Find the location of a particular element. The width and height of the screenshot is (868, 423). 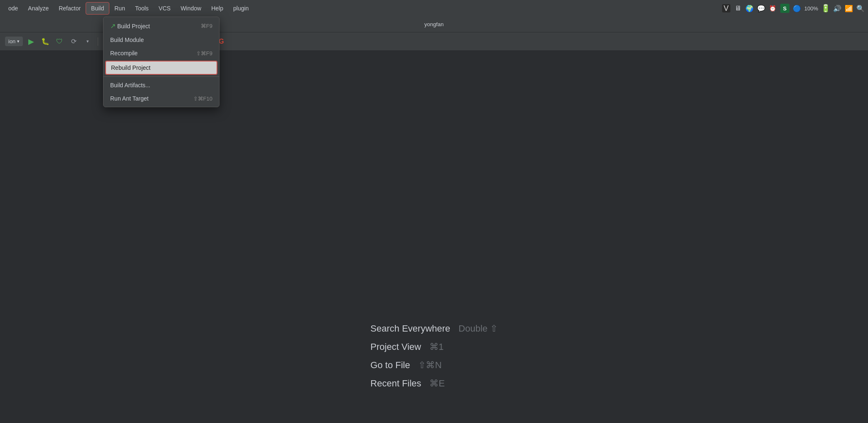

project-view-shortcut: ⌘1 is located at coordinates (436, 347).